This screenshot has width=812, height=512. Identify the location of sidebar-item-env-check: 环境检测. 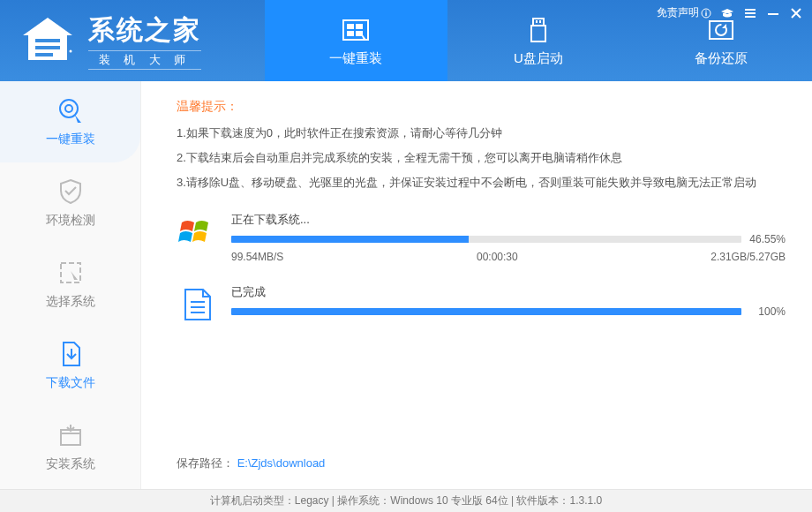
(71, 203).